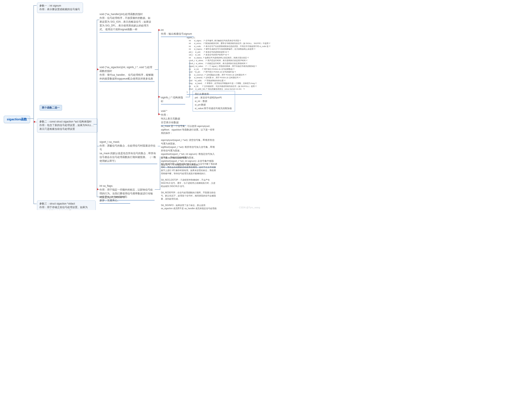  Describe the element at coordinates (66, 204) in the screenshot. I see `node-title: 参数三：struct sigaction *oldact` at that location.